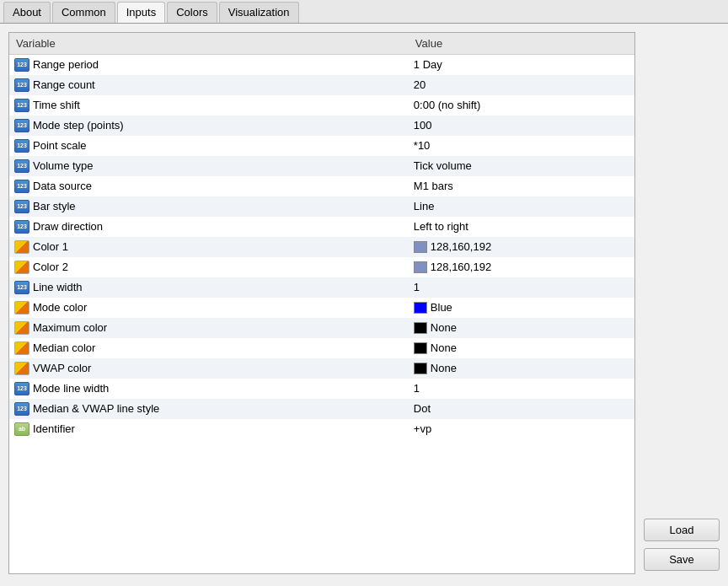 Image resolution: width=728 pixels, height=586 pixels. I want to click on tab-common: Common, so click(84, 12).